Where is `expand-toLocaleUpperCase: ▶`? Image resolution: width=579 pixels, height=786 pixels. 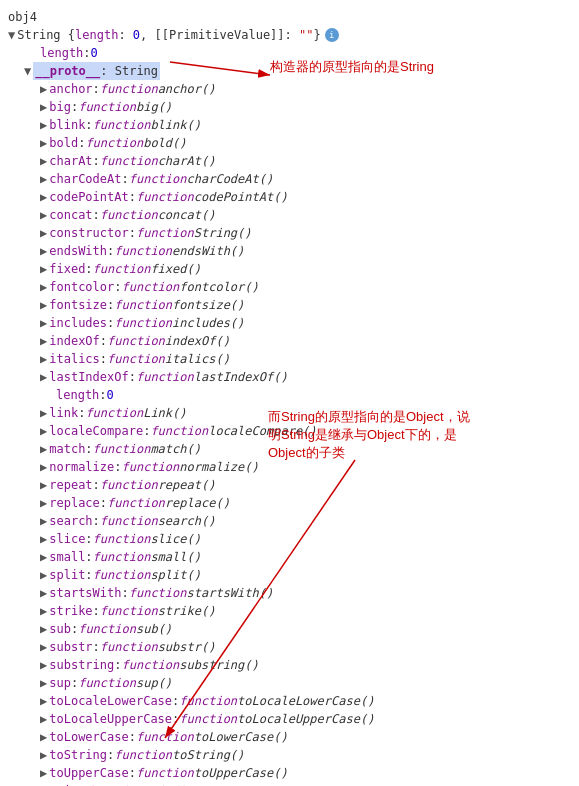 expand-toLocaleUpperCase: ▶ is located at coordinates (44, 719).